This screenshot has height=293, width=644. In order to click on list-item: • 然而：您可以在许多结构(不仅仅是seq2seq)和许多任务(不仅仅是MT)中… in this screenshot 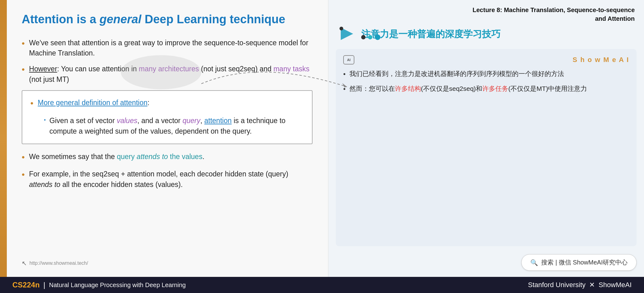, I will do `click(486, 89)`.